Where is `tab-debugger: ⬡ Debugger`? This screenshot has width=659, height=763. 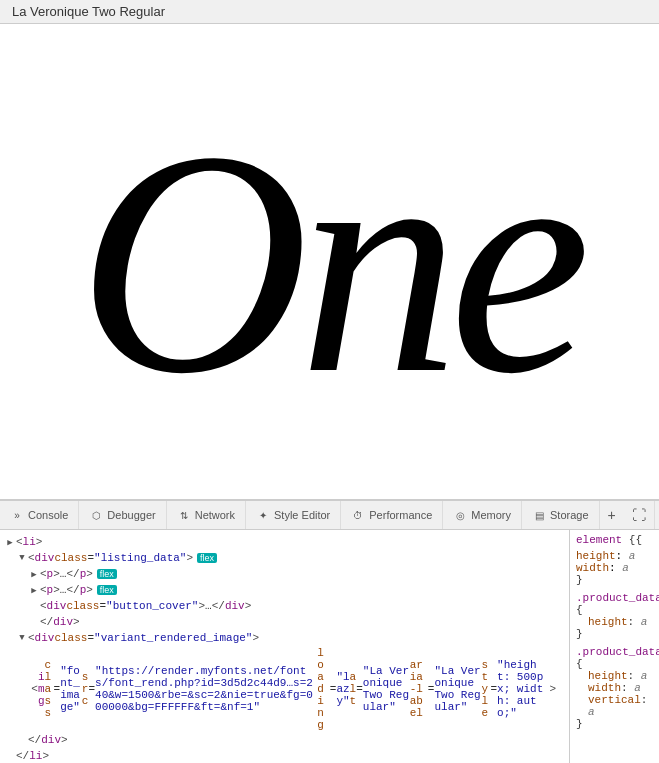 tab-debugger: ⬡ Debugger is located at coordinates (122, 515).